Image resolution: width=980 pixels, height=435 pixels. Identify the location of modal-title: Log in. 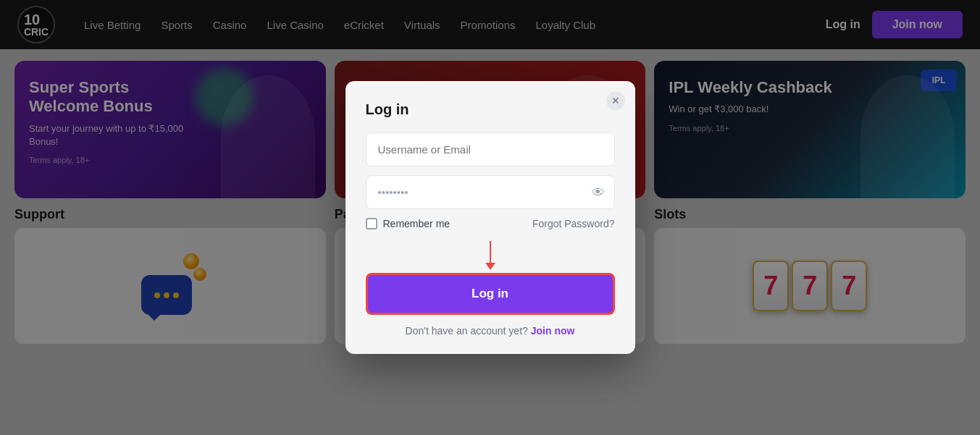
(490, 110).